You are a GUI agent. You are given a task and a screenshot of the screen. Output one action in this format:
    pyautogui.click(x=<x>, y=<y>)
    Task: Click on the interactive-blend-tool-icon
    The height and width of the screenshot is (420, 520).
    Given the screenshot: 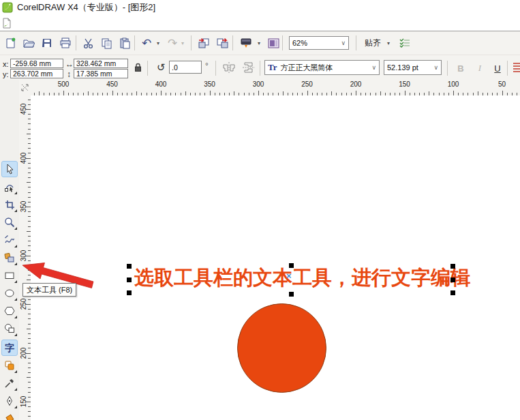 What is the action you would take?
    pyautogui.click(x=10, y=365)
    